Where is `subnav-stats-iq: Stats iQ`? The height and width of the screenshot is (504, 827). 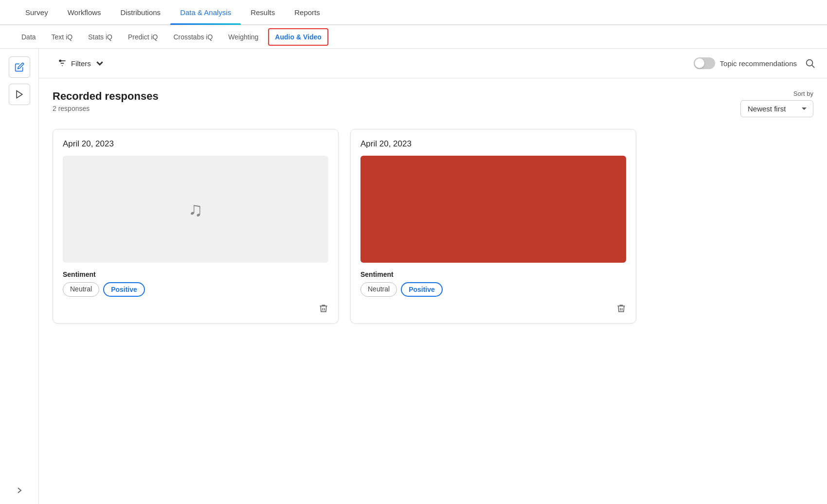 subnav-stats-iq: Stats iQ is located at coordinates (100, 37).